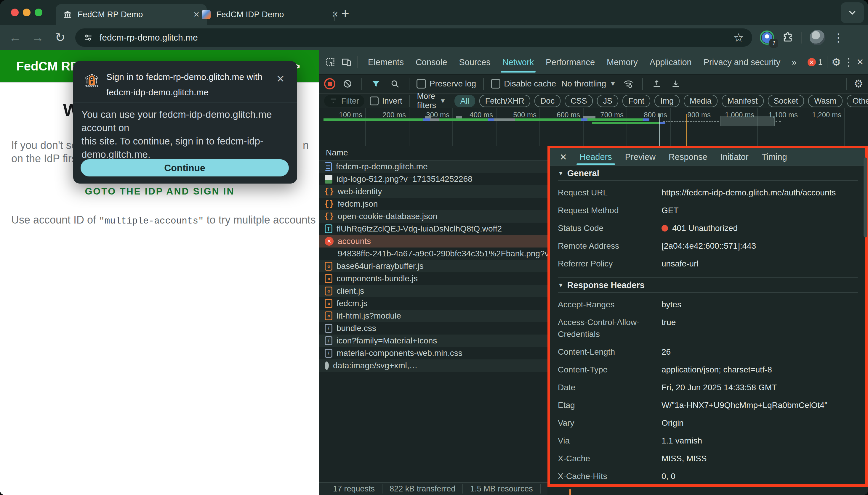  What do you see at coordinates (433, 279) in the screenshot?
I see `table-row-request: ‹›components-bundle.js` at bounding box center [433, 279].